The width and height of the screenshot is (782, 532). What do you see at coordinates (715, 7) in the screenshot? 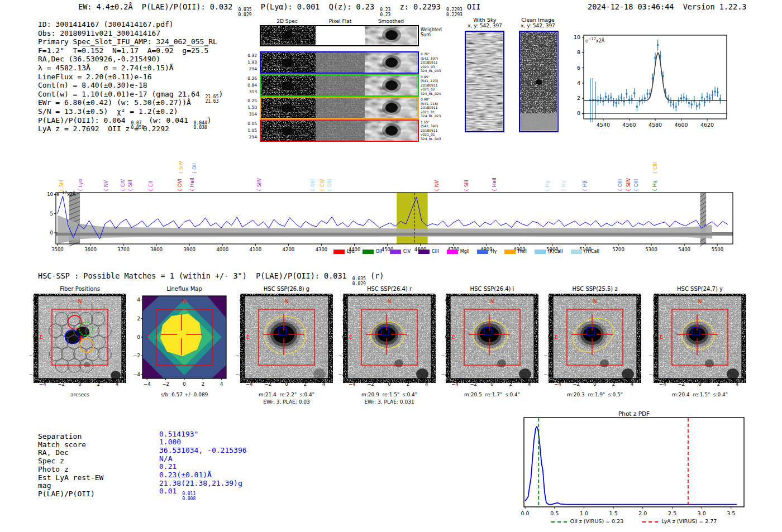
I see `version-label: Version 1.22.3` at bounding box center [715, 7].